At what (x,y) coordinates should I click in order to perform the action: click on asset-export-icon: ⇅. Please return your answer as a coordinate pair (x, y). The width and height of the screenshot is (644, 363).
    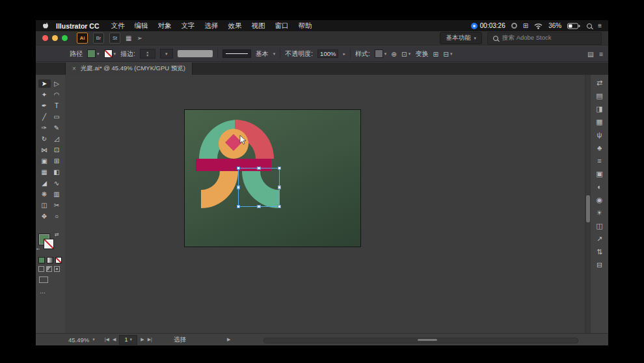
    Looking at the image, I should click on (600, 252).